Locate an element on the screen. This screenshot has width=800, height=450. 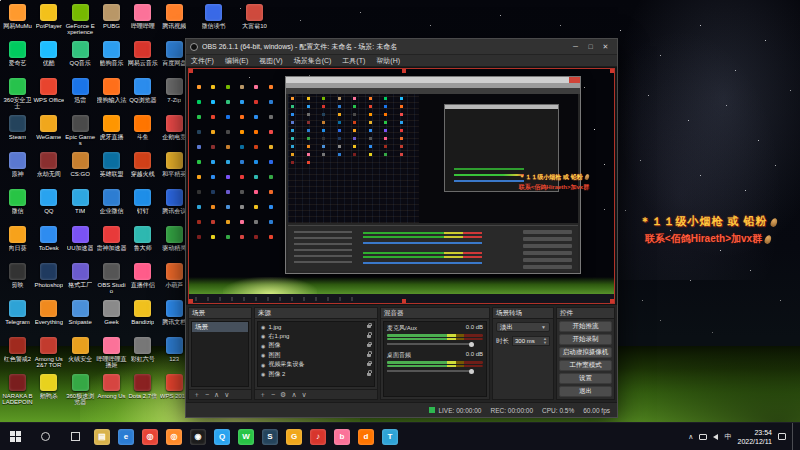
desktop-icon: PUBG is located at coordinates (112, 22).